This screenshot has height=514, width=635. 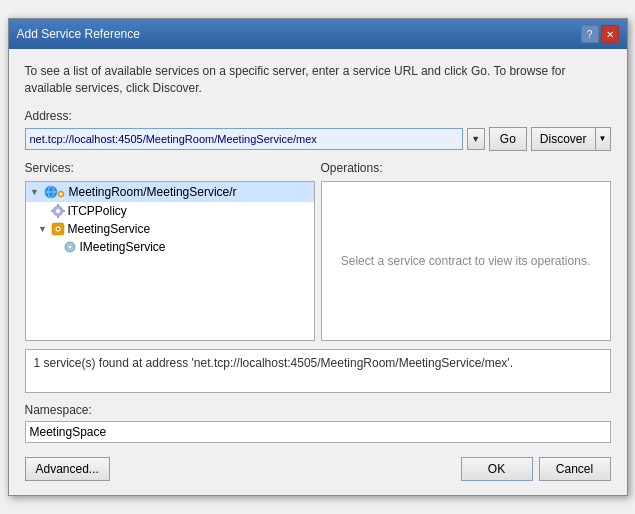 I want to click on dialog-title: Add Service Reference, so click(x=78, y=34).